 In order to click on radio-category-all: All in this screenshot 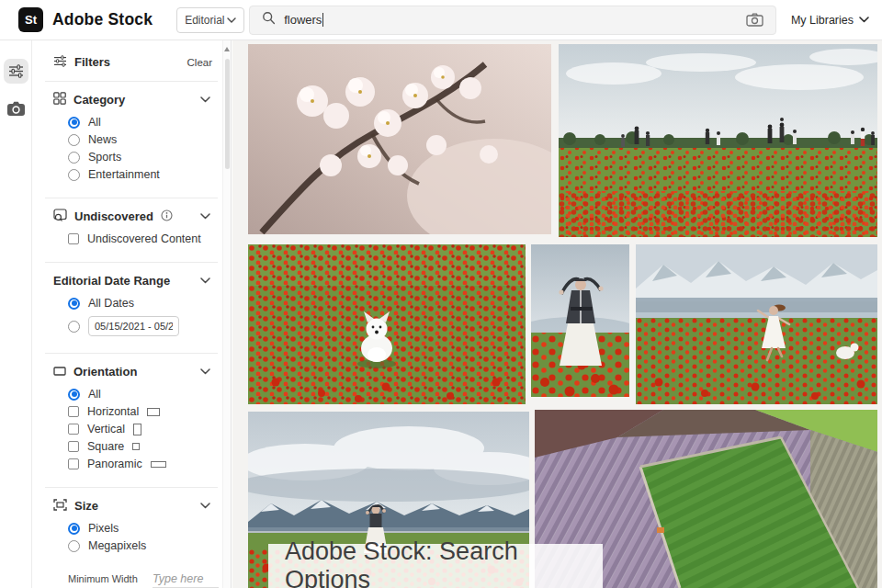, I will do `click(141, 122)`.